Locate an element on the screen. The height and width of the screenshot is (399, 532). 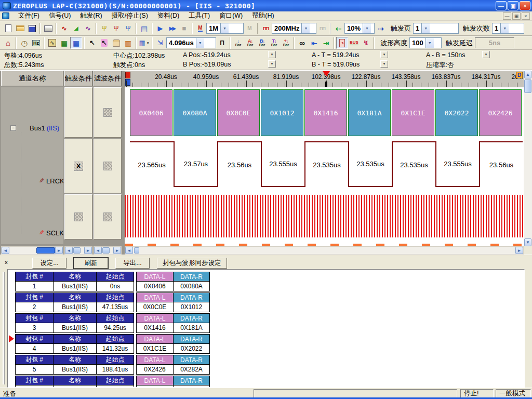
zoom-fit-button is located at coordinates (160, 43).